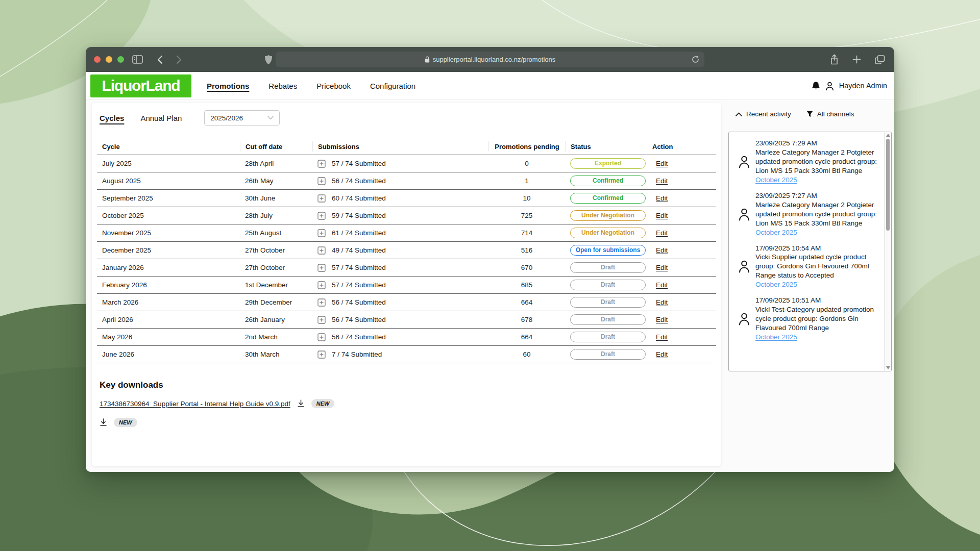 The width and height of the screenshot is (980, 551). What do you see at coordinates (830, 114) in the screenshot?
I see `all-channels-filter: All channels` at bounding box center [830, 114].